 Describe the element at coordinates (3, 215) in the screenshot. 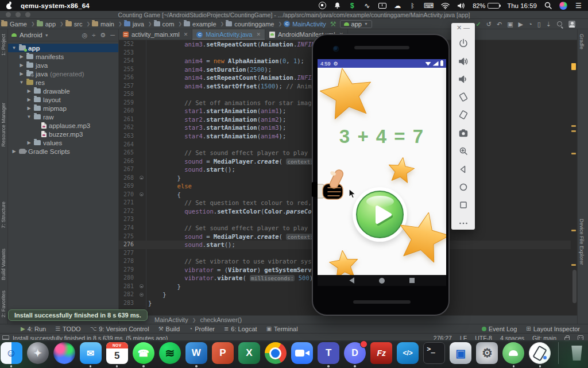

I see `toolwindow-stripe-7-structure: 7: Structure` at that location.